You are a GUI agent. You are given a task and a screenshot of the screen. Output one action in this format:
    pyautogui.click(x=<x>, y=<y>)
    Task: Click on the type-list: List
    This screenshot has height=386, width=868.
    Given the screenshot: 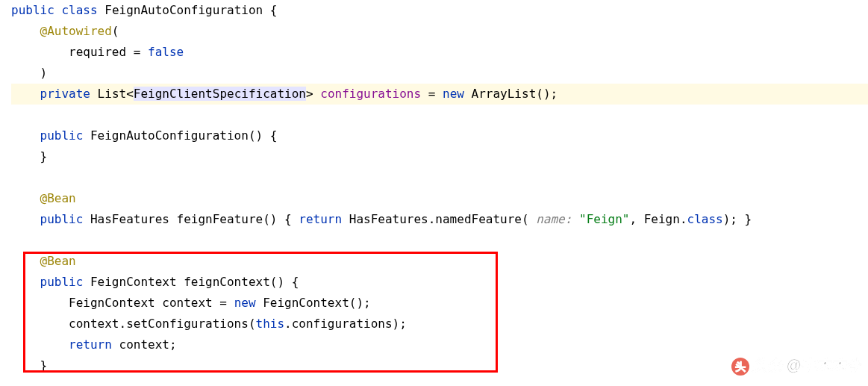 What is the action you would take?
    pyautogui.click(x=112, y=94)
    